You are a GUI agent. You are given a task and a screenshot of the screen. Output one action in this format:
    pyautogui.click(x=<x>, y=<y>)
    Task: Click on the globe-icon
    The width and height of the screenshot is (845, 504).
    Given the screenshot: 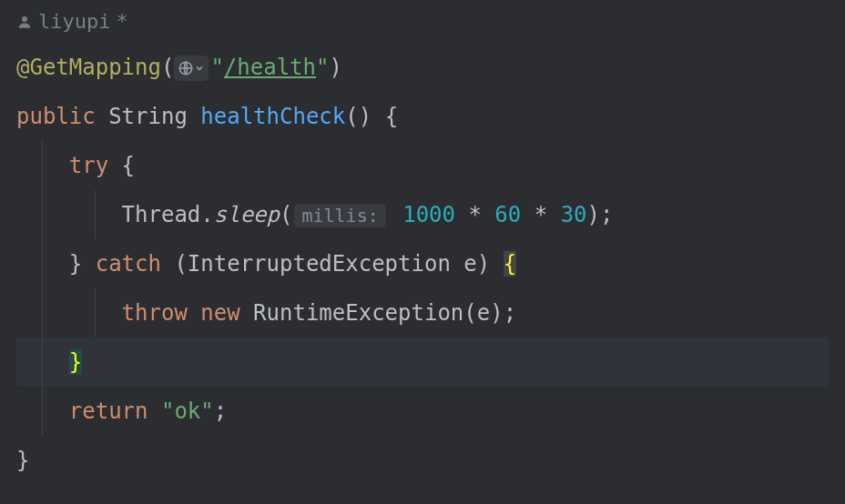 What is the action you would take?
    pyautogui.click(x=186, y=68)
    